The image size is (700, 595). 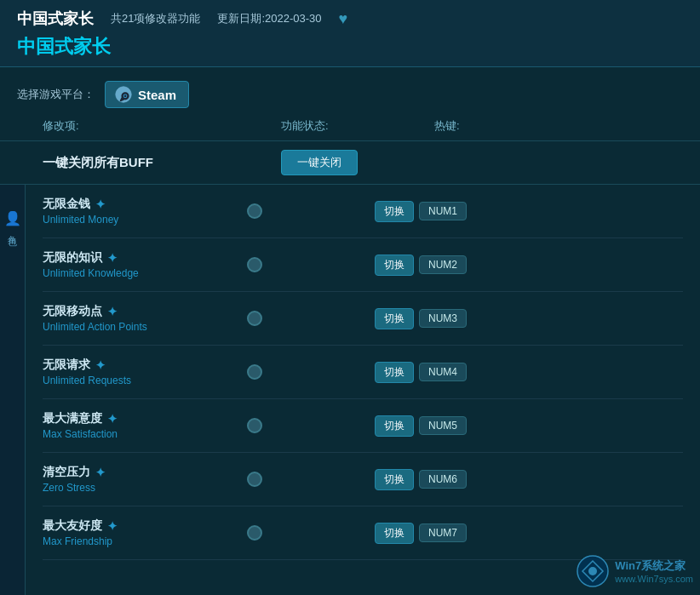 I want to click on sidebar-icon-group: 👤 角色, so click(x=13, y=221).